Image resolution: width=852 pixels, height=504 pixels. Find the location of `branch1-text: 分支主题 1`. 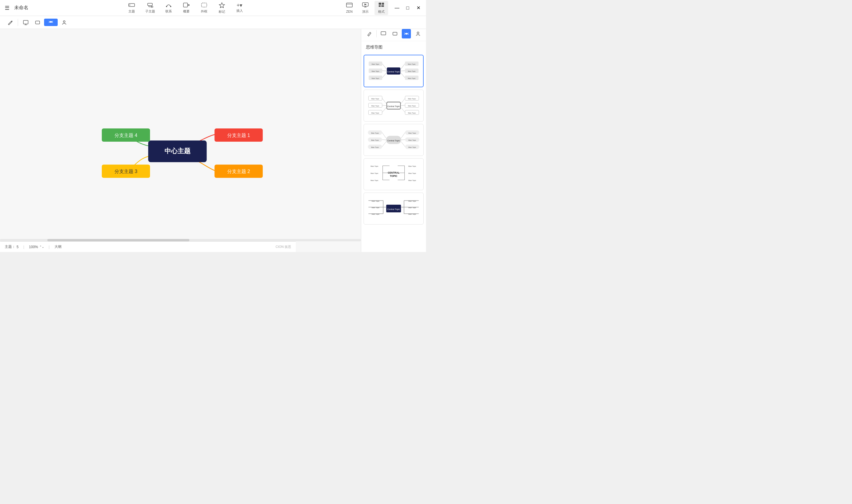

branch1-text: 分支主题 1 is located at coordinates (239, 135).